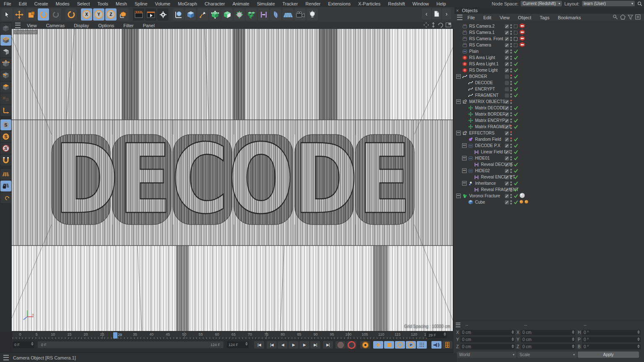  What do you see at coordinates (106, 26) in the screenshot?
I see `viewport-menu-options: Options` at bounding box center [106, 26].